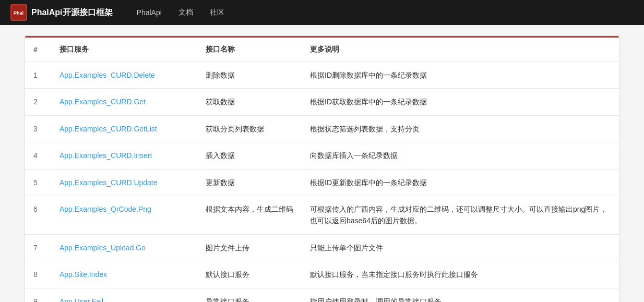 The image size is (644, 302). Describe the element at coordinates (460, 274) in the screenshot. I see `cell-desc: 默认接口服务，当未指定接口服务时执行此接口服务` at that location.